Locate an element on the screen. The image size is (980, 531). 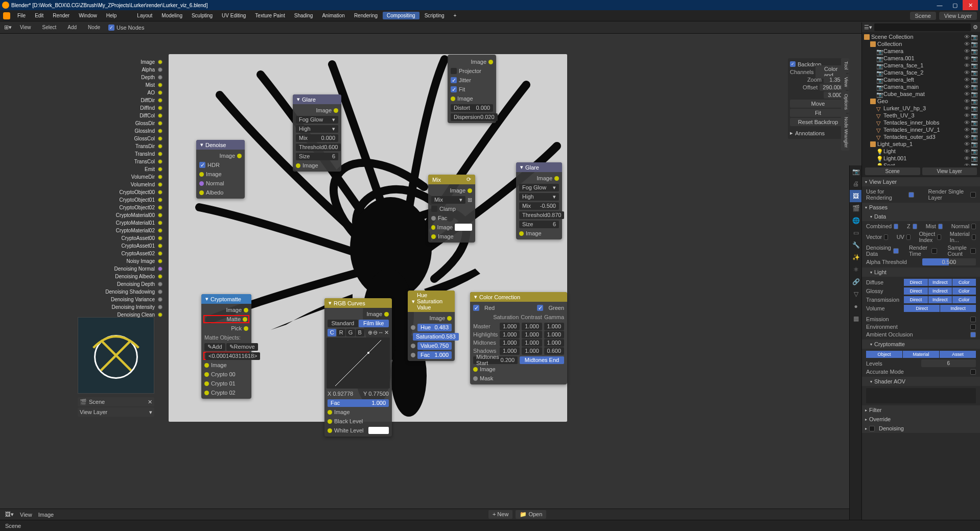
filter-icon: ⚙ is located at coordinates (975, 28).